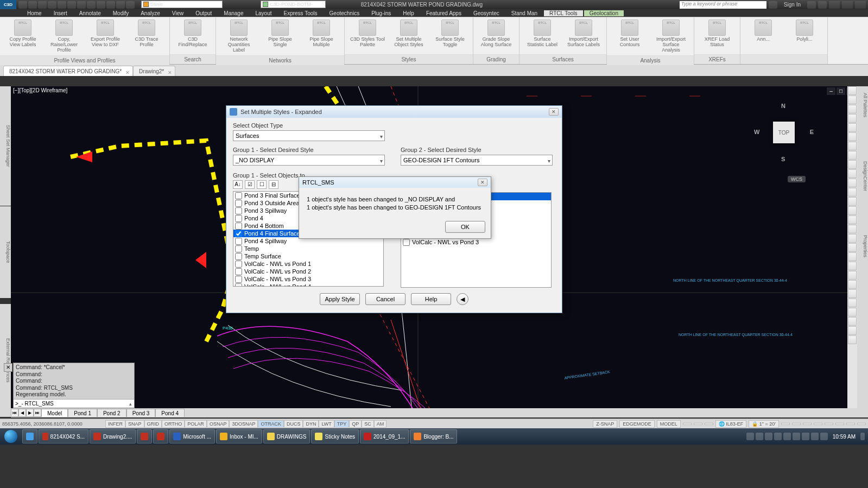 The width and height of the screenshot is (868, 488). I want to click on status-toggle-lwt: LWT, so click(326, 424).